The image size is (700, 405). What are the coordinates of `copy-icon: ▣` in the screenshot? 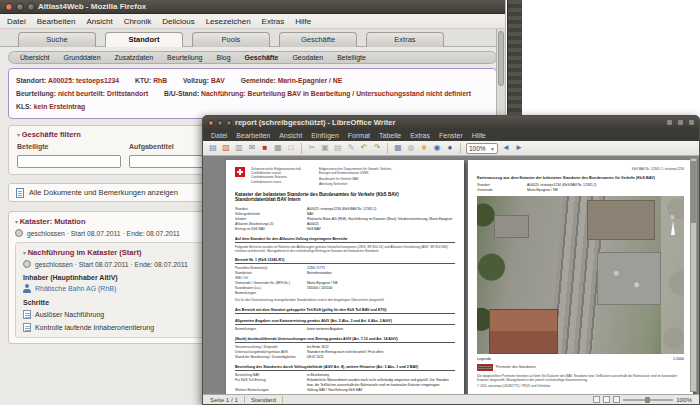 It's located at (325, 148).